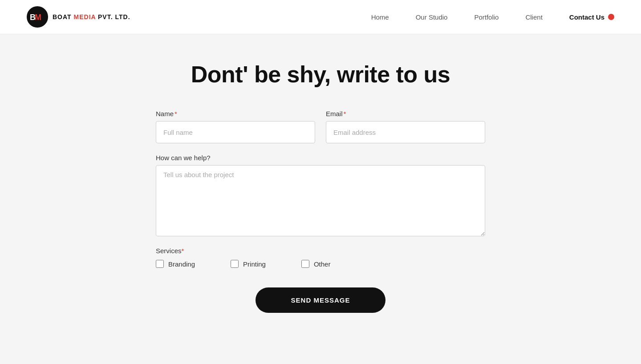 Image resolution: width=641 pixels, height=364 pixels. Describe the element at coordinates (406, 132) in the screenshot. I see `email-input` at that location.